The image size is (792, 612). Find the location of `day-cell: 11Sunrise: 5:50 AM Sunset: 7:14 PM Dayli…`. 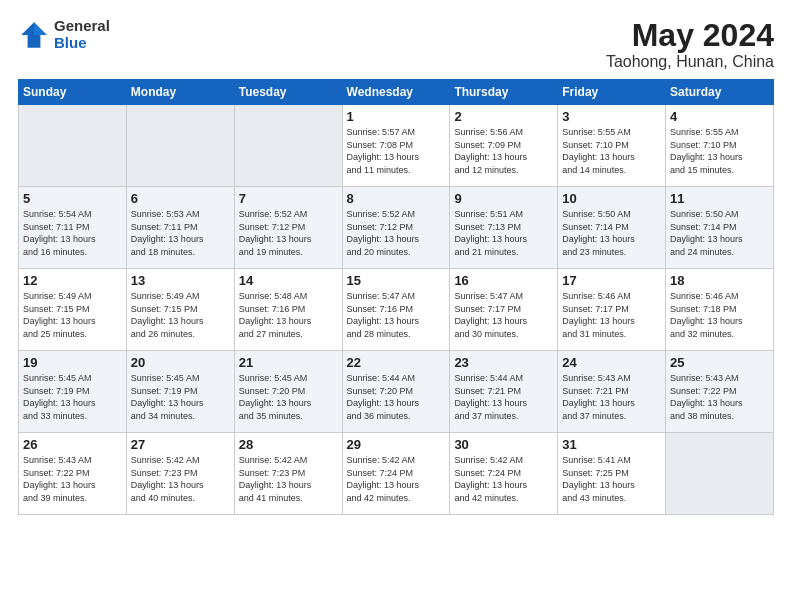

day-cell: 11Sunrise: 5:50 AM Sunset: 7:14 PM Dayli… is located at coordinates (720, 228).